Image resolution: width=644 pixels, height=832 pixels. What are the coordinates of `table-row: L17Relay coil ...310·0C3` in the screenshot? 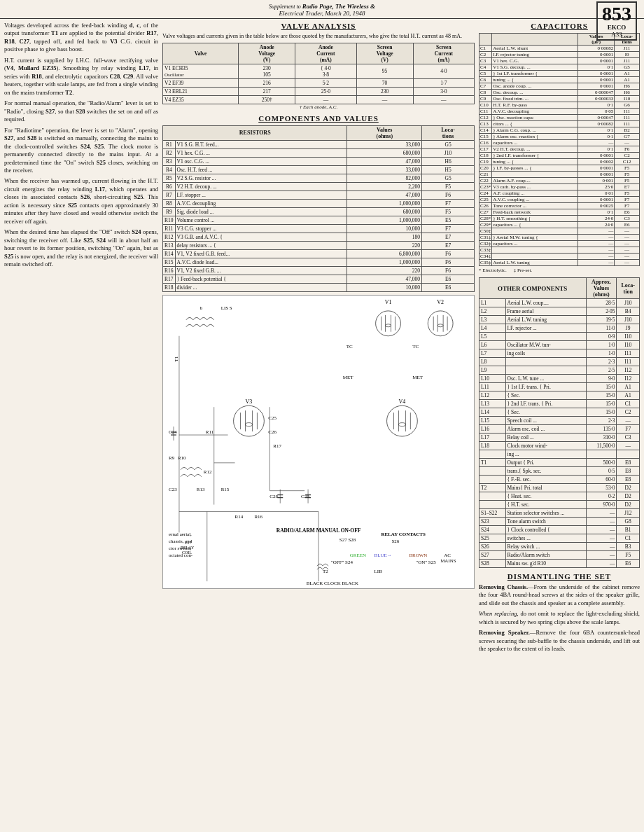 It's located at (560, 438).